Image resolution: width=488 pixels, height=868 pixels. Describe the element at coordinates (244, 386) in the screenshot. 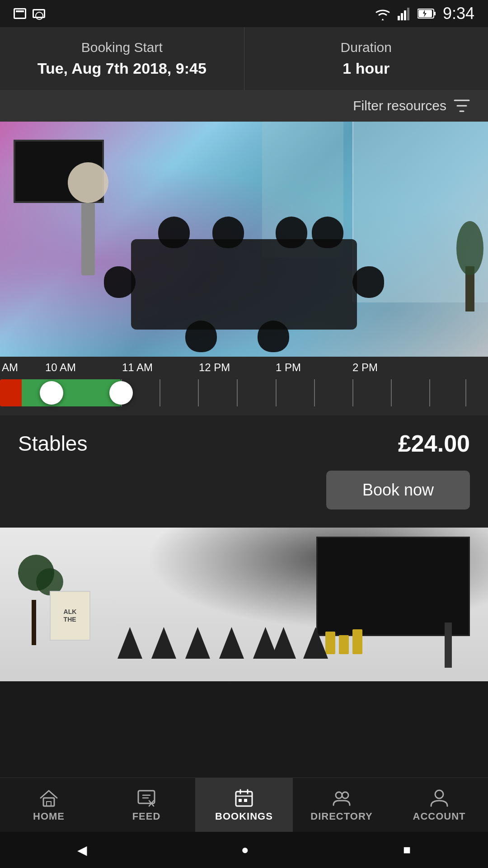

I see `timeline: AM 10 AM 11 AM 12 PM 1 PM 2 PM` at that location.